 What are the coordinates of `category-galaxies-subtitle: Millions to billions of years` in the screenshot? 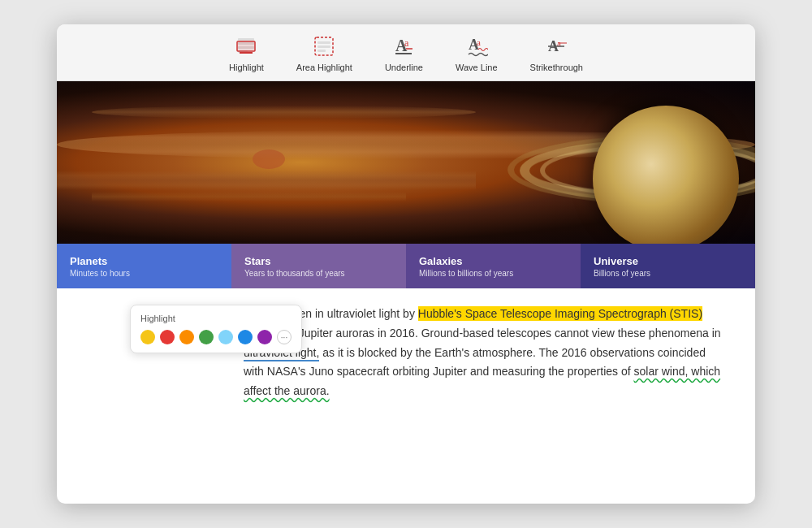 It's located at (494, 273).